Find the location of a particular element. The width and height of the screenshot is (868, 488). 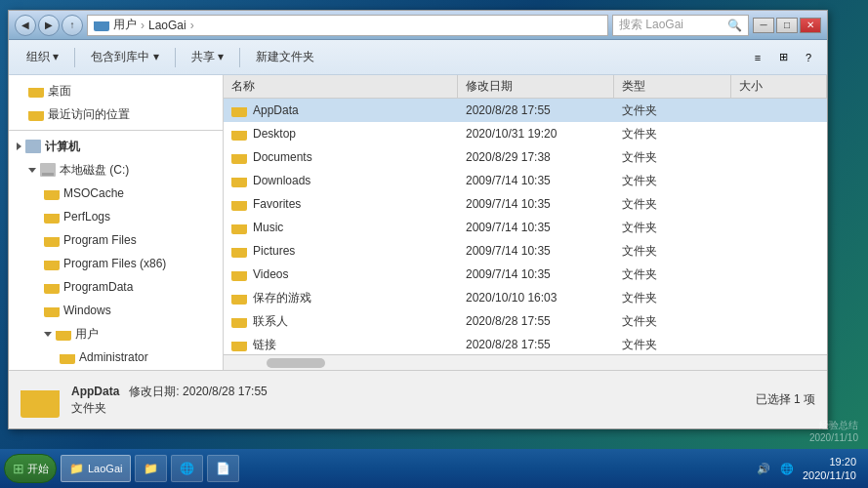

table-row: AppData2020/8/28 17:55文件夹 is located at coordinates (525, 110).